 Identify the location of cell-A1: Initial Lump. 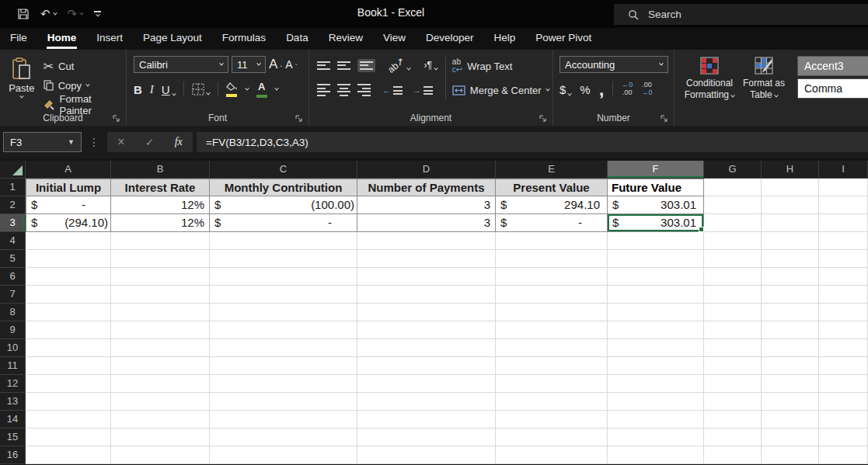
(68, 188).